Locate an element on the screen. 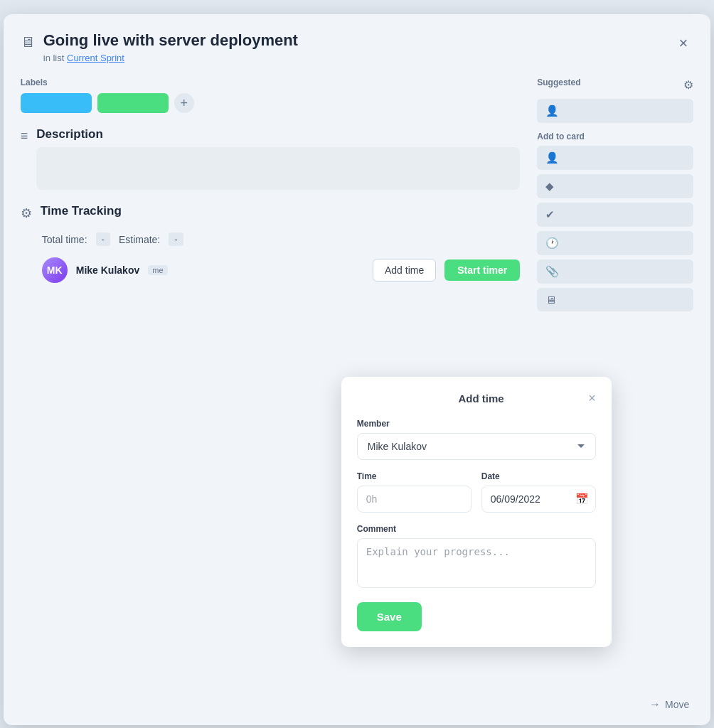 This screenshot has width=714, height=728. comment-field-label: Comment is located at coordinates (476, 529).